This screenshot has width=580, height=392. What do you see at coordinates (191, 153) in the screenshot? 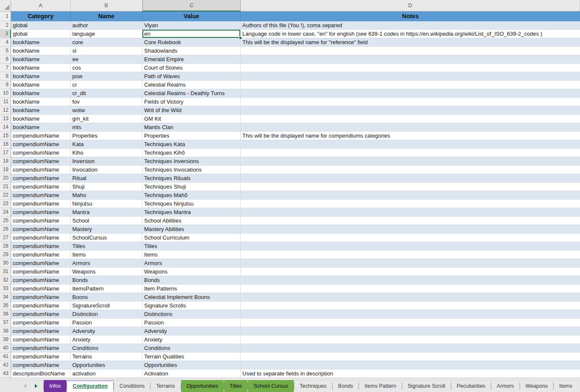
I see `cell-C17: Techniques Kihõ` at bounding box center [191, 153].